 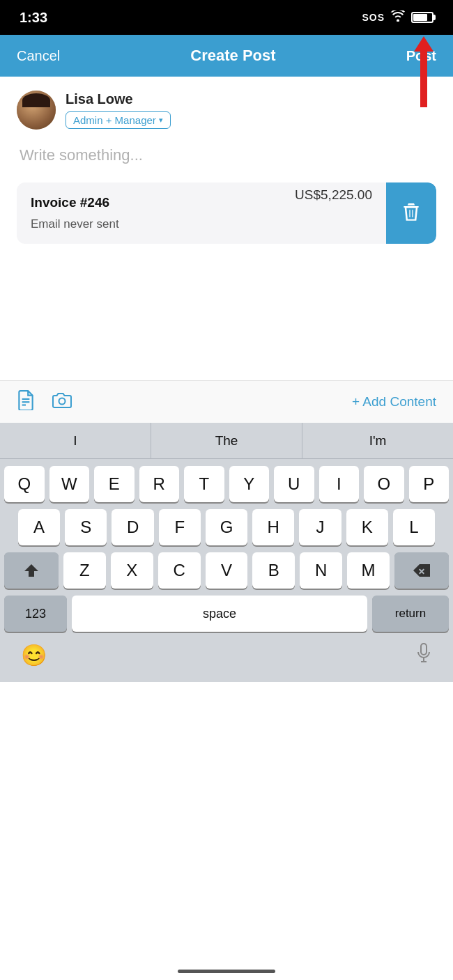 I want to click on time: 1:33, so click(x=33, y=18).